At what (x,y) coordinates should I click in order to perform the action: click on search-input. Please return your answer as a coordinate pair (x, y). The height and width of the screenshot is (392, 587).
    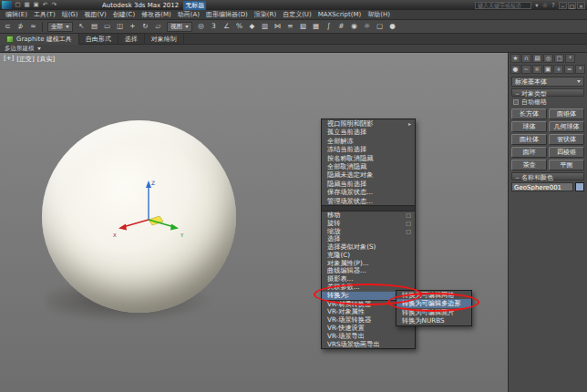
    Looking at the image, I should click on (503, 5).